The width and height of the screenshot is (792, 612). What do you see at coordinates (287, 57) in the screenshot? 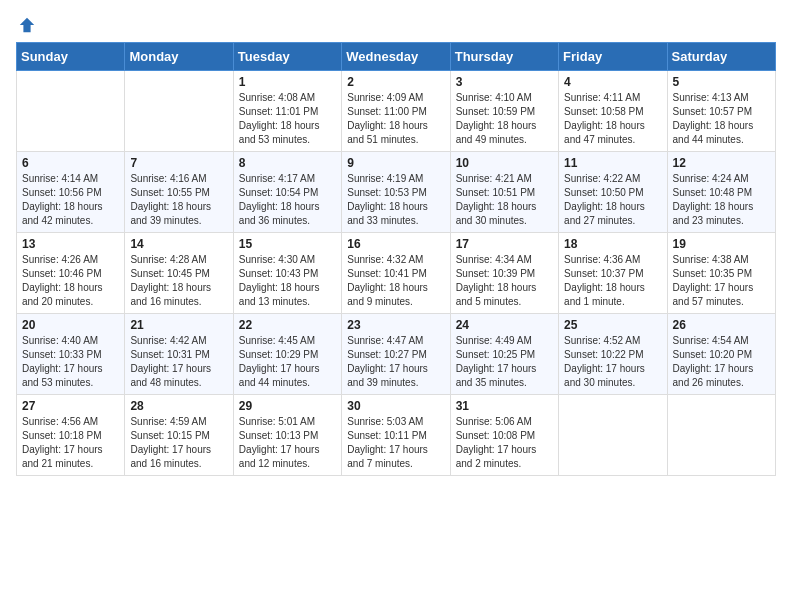
I see `weekday-header-tuesday: Tuesday` at bounding box center [287, 57].